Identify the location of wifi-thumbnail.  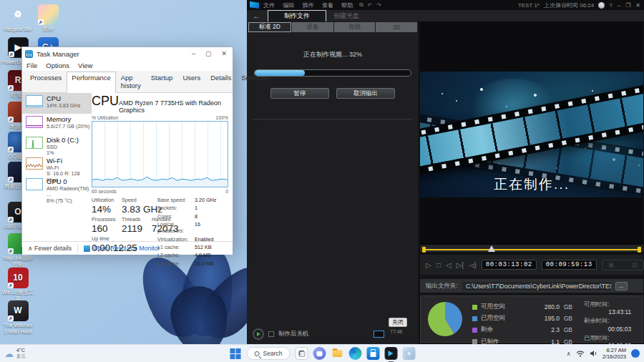
(34, 163).